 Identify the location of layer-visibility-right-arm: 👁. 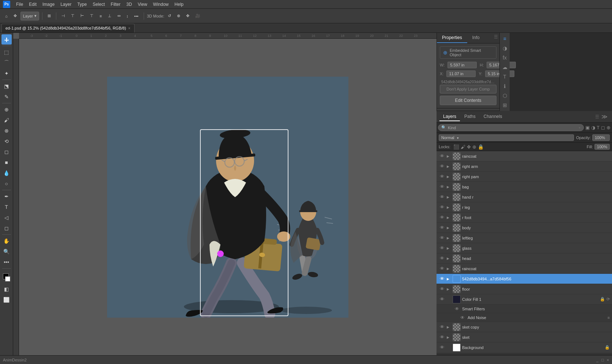
(442, 166).